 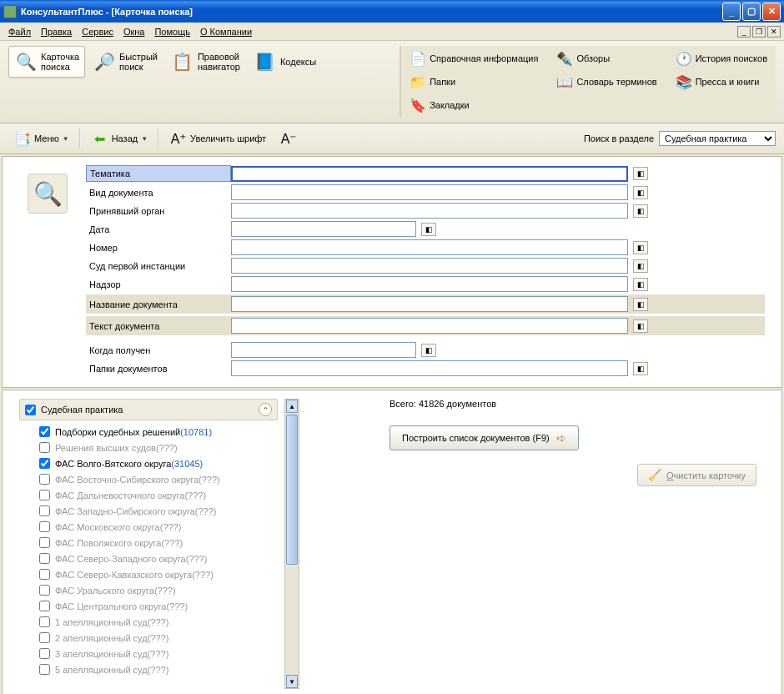 What do you see at coordinates (292, 681) in the screenshot?
I see `scroll-down-button: ▼` at bounding box center [292, 681].